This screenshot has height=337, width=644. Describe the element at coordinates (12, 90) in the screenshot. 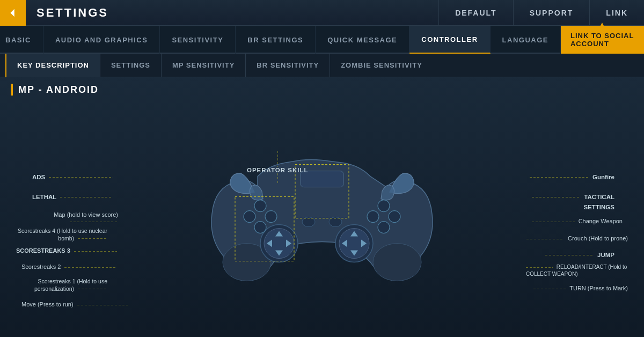

I see `section-title-bar` at that location.